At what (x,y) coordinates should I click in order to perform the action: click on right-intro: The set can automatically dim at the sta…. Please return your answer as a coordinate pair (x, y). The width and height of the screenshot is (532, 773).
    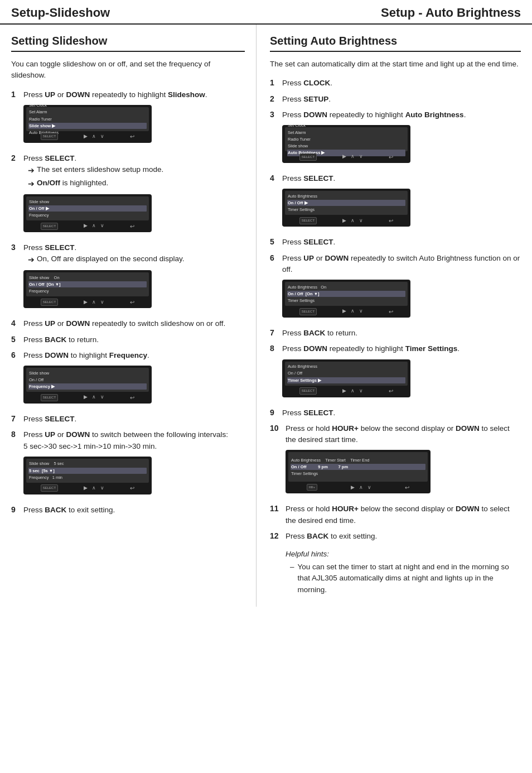
    Looking at the image, I should click on (395, 64).